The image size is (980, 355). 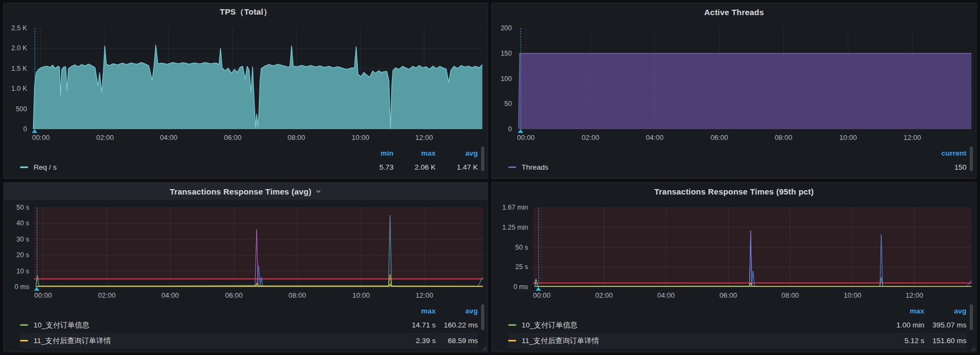 What do you see at coordinates (19, 48) in the screenshot?
I see `y-axis-label: 2.0 K` at bounding box center [19, 48].